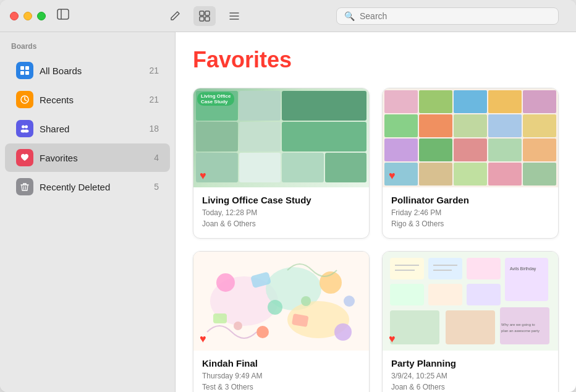 Image resolution: width=576 pixels, height=392 pixels. What do you see at coordinates (376, 60) in the screenshot?
I see `page-title: Favorites` at bounding box center [376, 60].